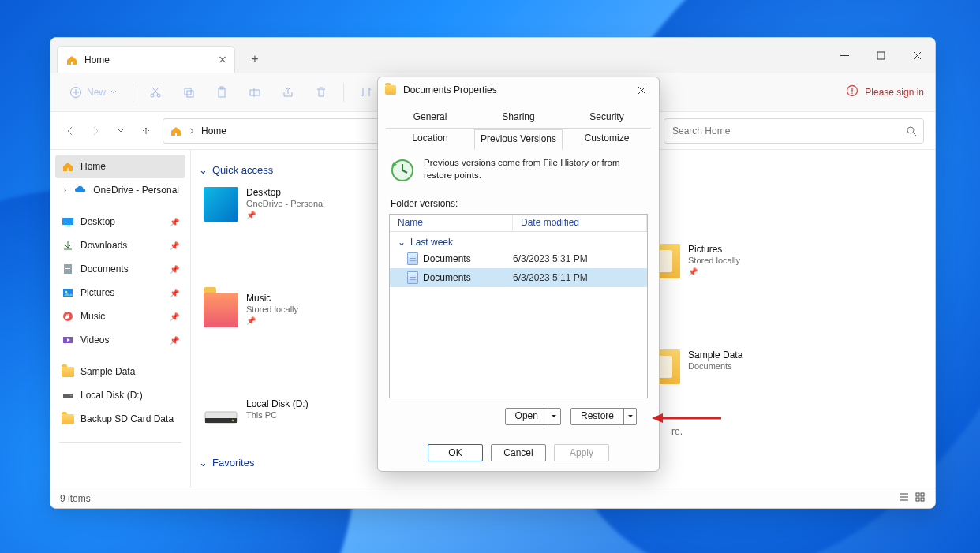 The width and height of the screenshot is (980, 553). I want to click on nav-label: Pictures, so click(98, 293).